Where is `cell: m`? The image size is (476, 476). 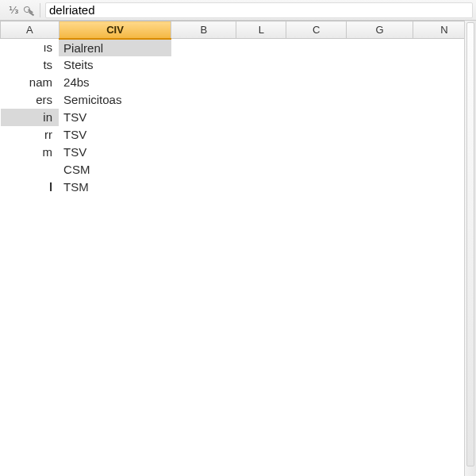 cell: m is located at coordinates (30, 152).